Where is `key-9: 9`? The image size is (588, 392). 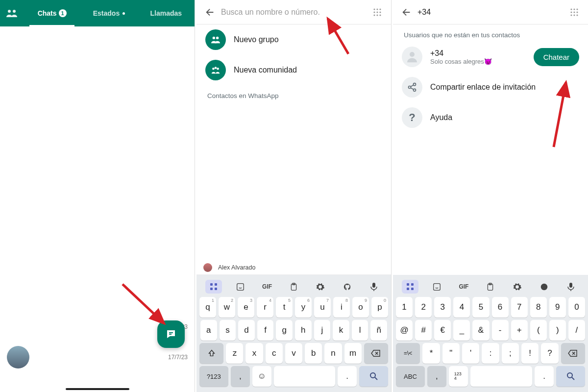 key-9: 9 is located at coordinates (558, 307).